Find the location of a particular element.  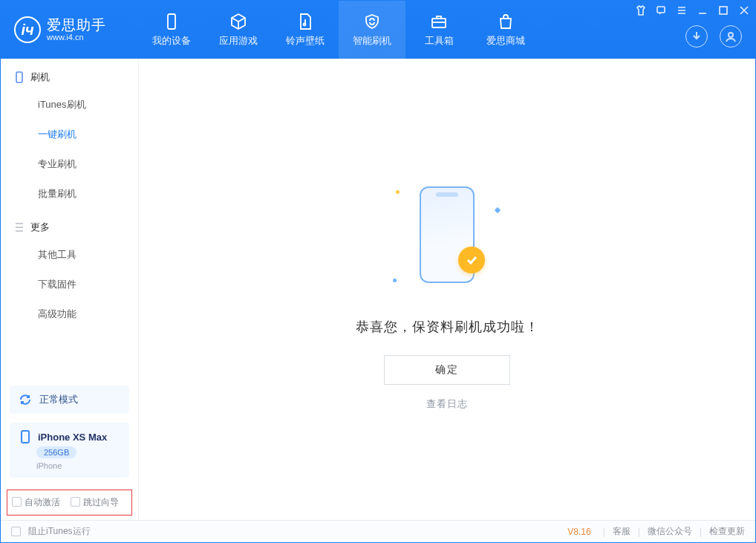

sidebar-item-itunes-flash: iTunes刷机 is located at coordinates (70, 105).